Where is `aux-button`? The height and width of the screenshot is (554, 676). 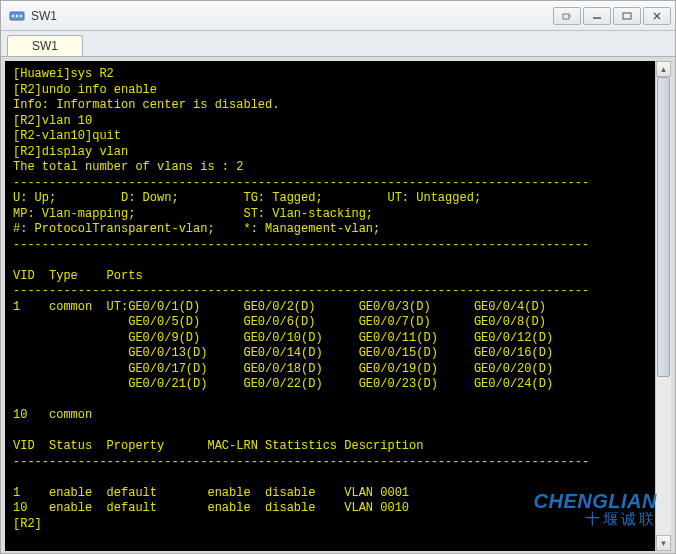
aux-button is located at coordinates (567, 16).